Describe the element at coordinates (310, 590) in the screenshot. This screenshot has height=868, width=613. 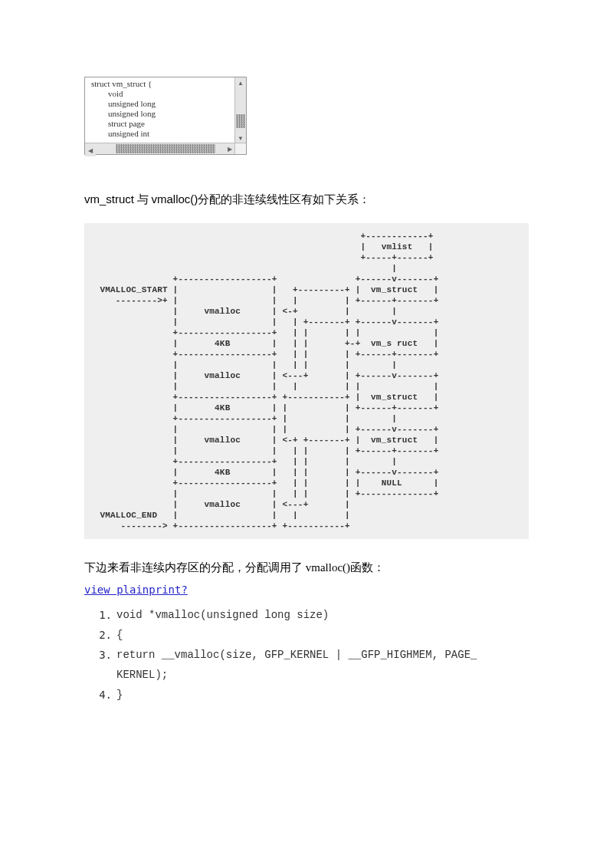
I see `view-plain-link-row: view plainprint?` at that location.